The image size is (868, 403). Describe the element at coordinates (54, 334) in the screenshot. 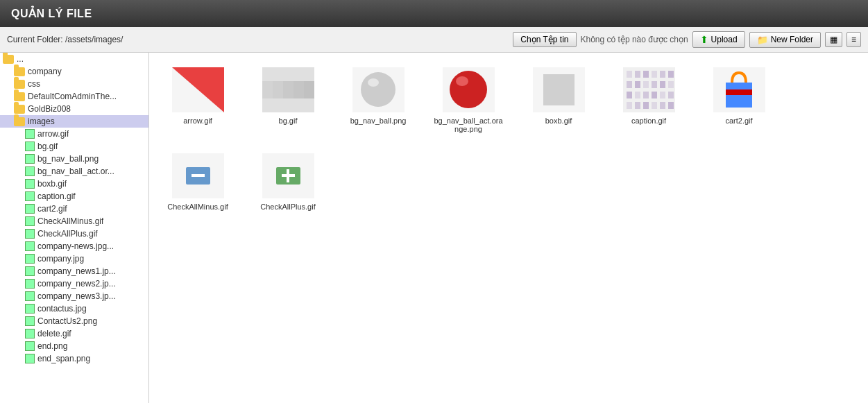

I see `tree-item-label: delete.gif` at that location.